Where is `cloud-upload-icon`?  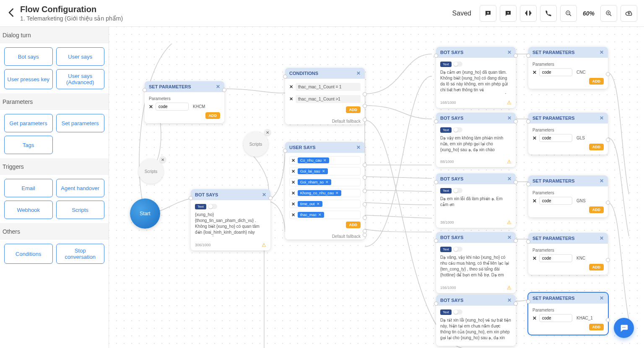
cloud-upload-icon is located at coordinates (629, 13).